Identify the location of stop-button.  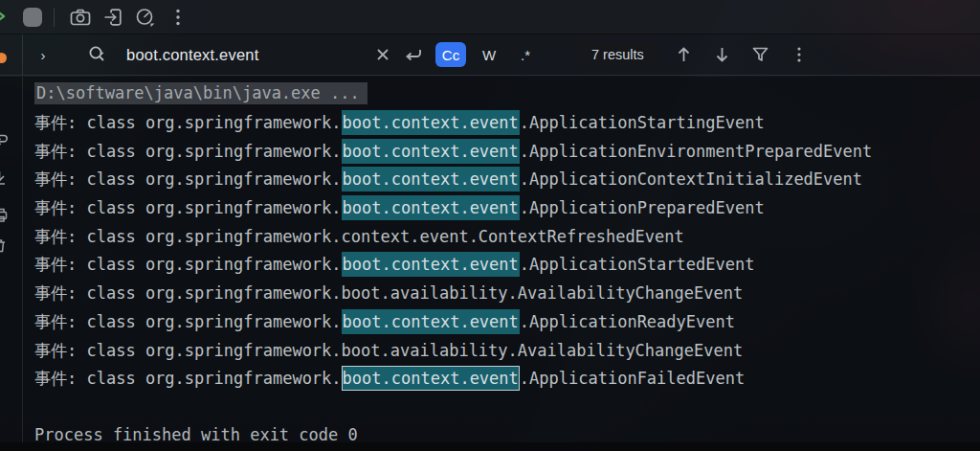
(33, 17).